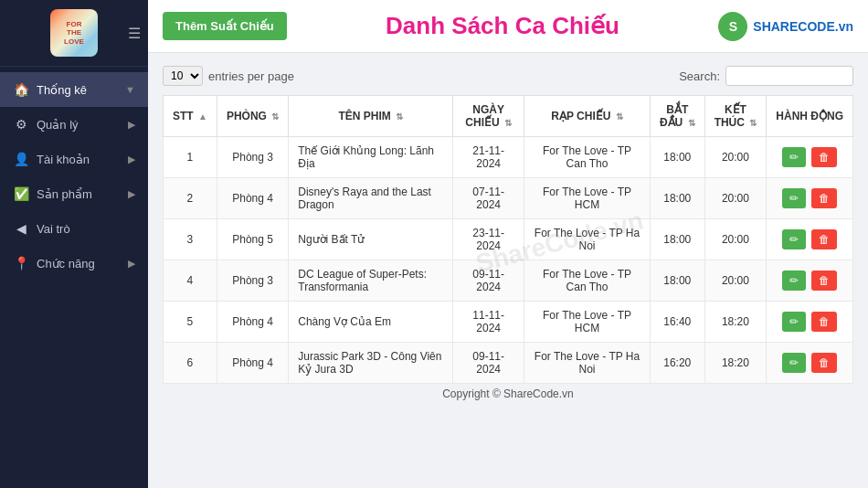 The height and width of the screenshot is (488, 868). What do you see at coordinates (203, 117) in the screenshot?
I see `sort-icon: ▲` at bounding box center [203, 117].